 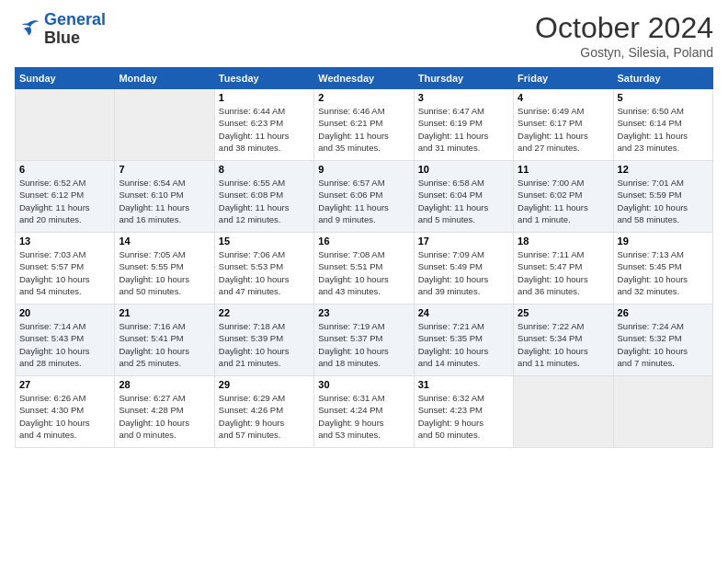 I want to click on calendar-cell: 16Sunrise: 7:08 AM Sunset: 5:51 PM Dayli…, so click(x=364, y=269).